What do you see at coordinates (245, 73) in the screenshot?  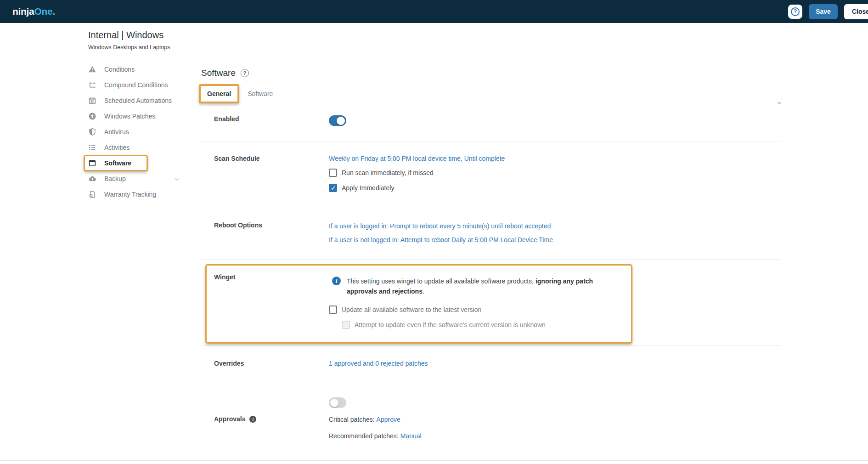 I see `section-help-icon: ?` at bounding box center [245, 73].